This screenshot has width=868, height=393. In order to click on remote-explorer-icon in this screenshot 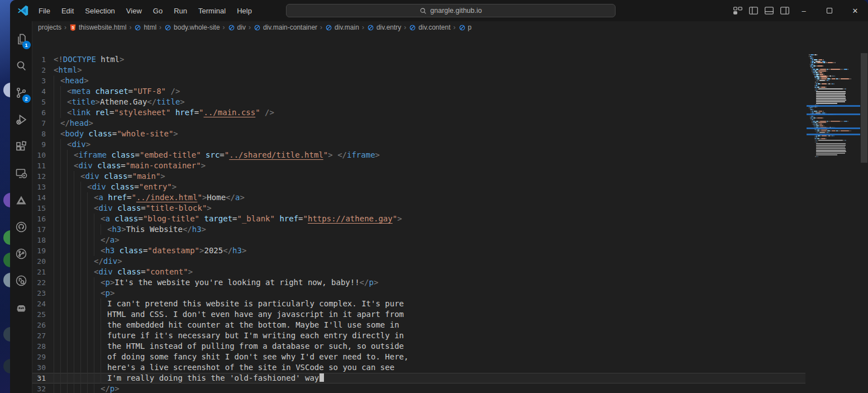, I will do `click(21, 173)`.